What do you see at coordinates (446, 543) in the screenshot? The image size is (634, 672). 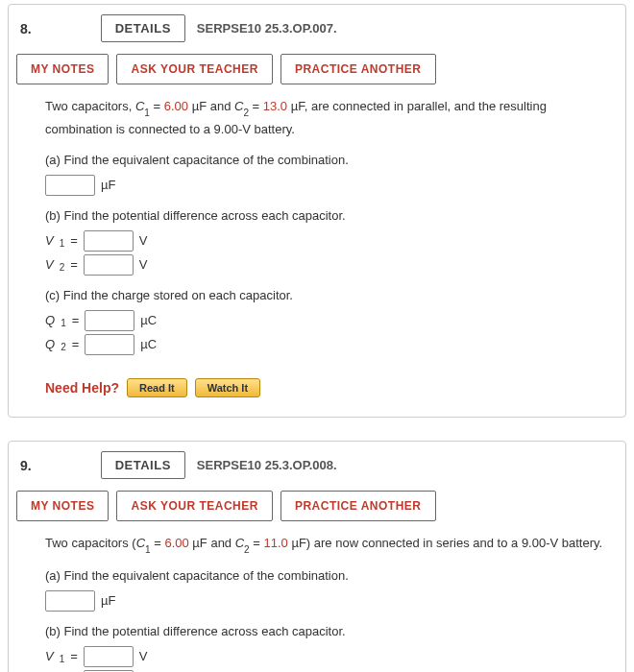 I see `stem-text: µF) are now connected in series and to a…` at bounding box center [446, 543].